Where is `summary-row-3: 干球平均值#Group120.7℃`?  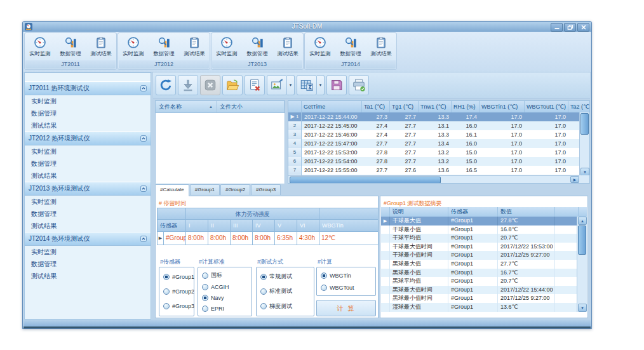
summary-row-3: 干球平均值#Group120.7℃ is located at coordinates (484, 238).